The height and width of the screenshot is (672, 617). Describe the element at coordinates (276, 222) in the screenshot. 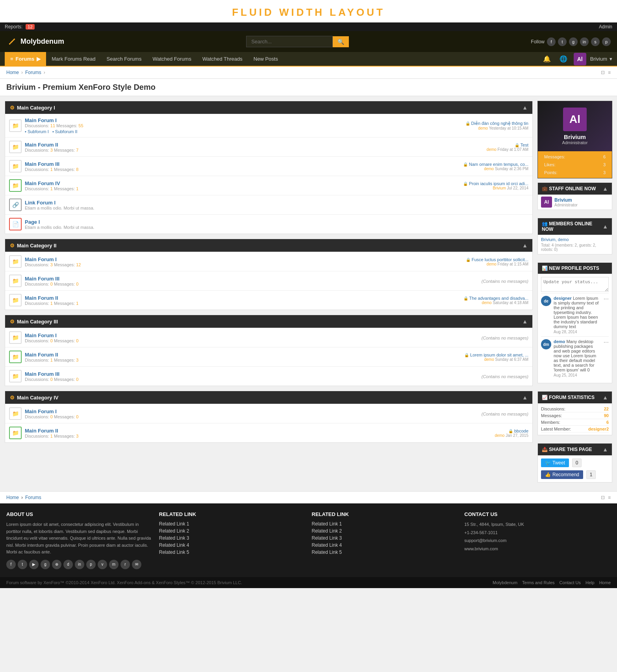

I see `forum-name: Page I` at that location.